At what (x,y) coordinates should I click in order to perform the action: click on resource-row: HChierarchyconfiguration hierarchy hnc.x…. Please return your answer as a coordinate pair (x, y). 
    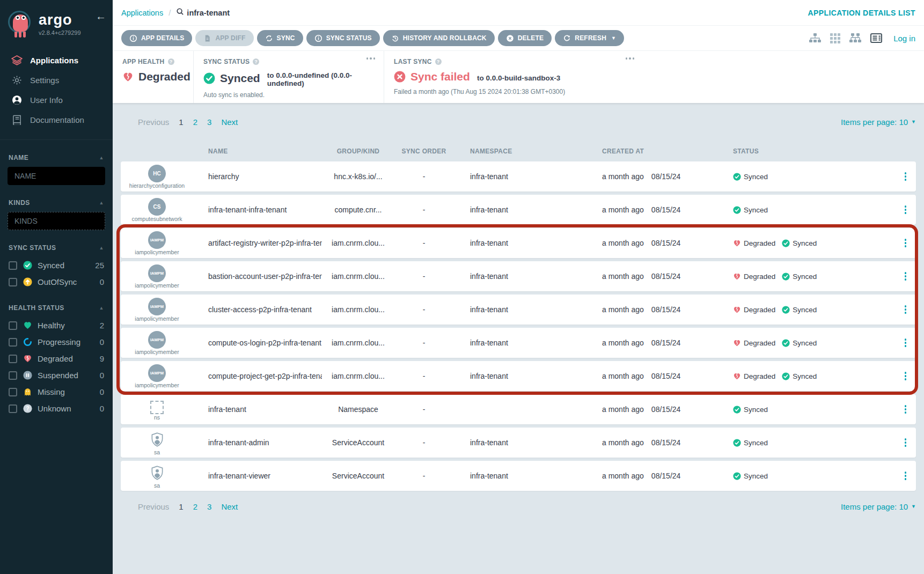
    Looking at the image, I should click on (518, 176).